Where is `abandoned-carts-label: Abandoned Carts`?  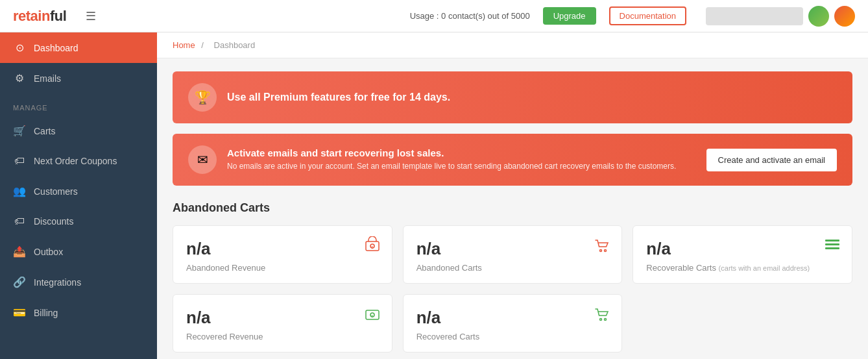 abandoned-carts-label: Abandoned Carts is located at coordinates (512, 267).